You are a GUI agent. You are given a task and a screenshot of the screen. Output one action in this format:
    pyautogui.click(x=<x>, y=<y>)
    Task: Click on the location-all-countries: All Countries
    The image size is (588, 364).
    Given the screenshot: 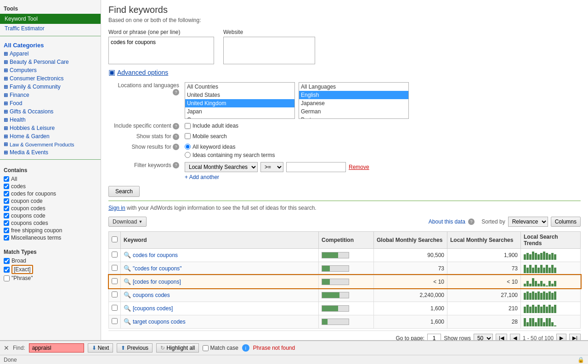 What is the action you would take?
    pyautogui.click(x=240, y=87)
    